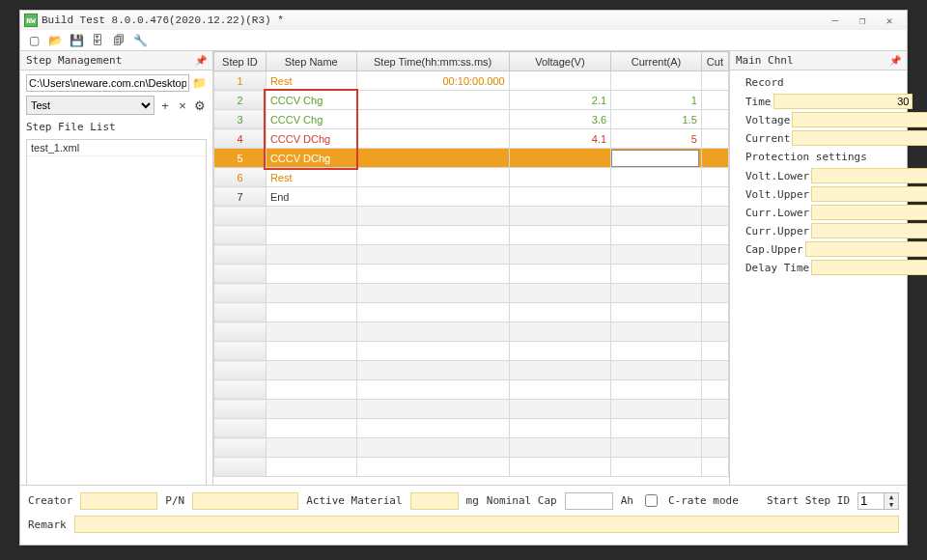  I want to click on param-label: Current, so click(768, 139).